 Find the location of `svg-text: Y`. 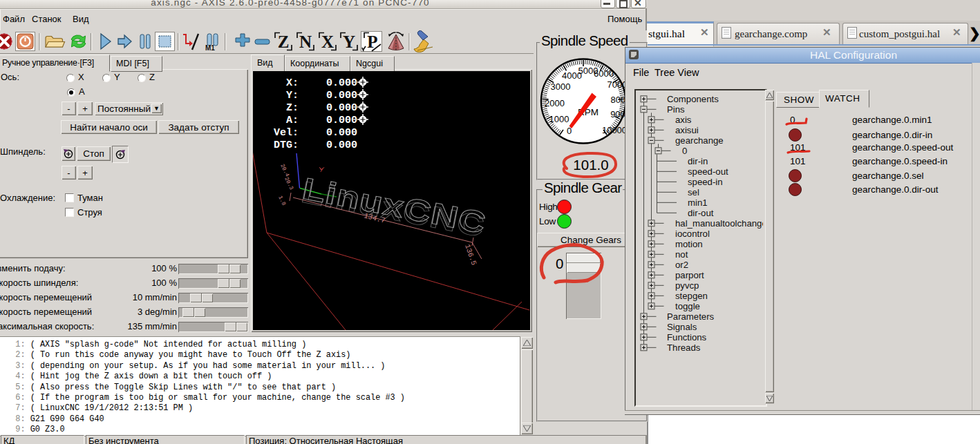

svg-text: Y is located at coordinates (349, 41).